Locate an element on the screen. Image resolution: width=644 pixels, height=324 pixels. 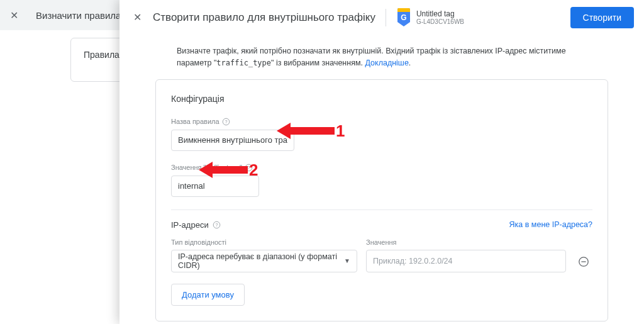
ip-condition-row: Тип відповідності IP-адреса перебуває в … is located at coordinates (382, 255).